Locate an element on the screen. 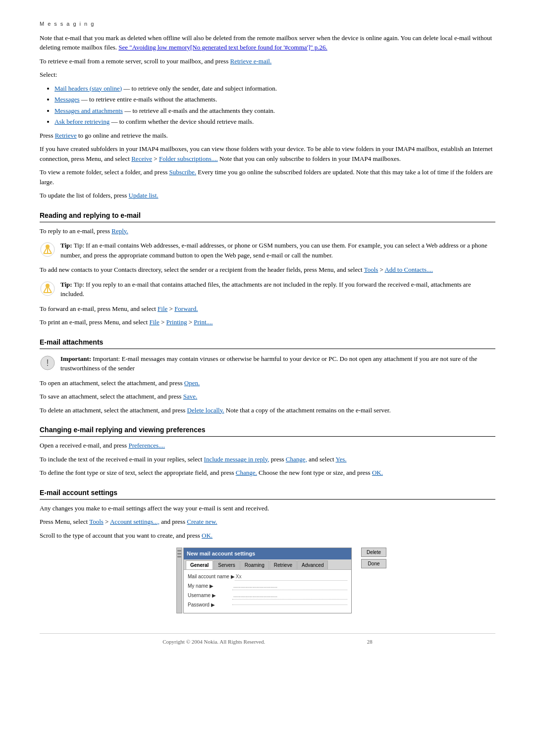 Image resolution: width=535 pixels, height=756 pixels. yes-link: Yes. is located at coordinates (341, 459).